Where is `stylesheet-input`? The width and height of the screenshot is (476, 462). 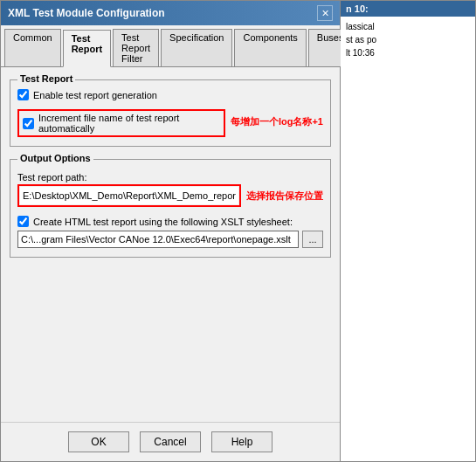
stylesheet-input is located at coordinates (158, 239).